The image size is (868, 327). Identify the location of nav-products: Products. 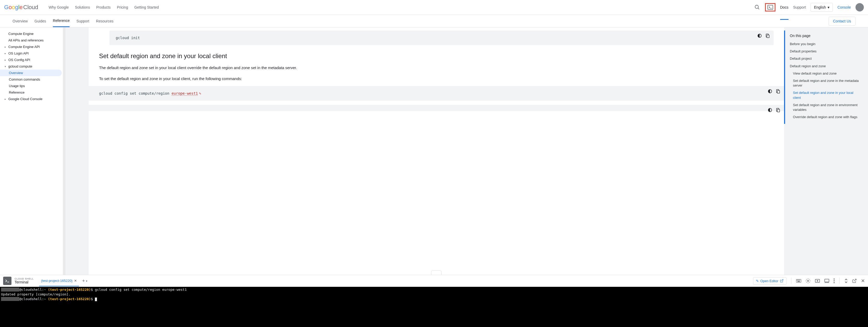
(103, 7).